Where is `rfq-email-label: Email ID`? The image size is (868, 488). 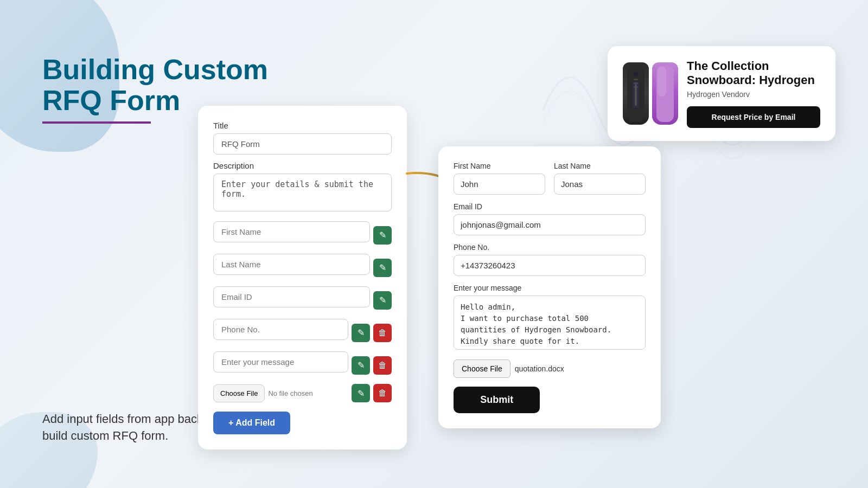 rfq-email-label: Email ID is located at coordinates (550, 207).